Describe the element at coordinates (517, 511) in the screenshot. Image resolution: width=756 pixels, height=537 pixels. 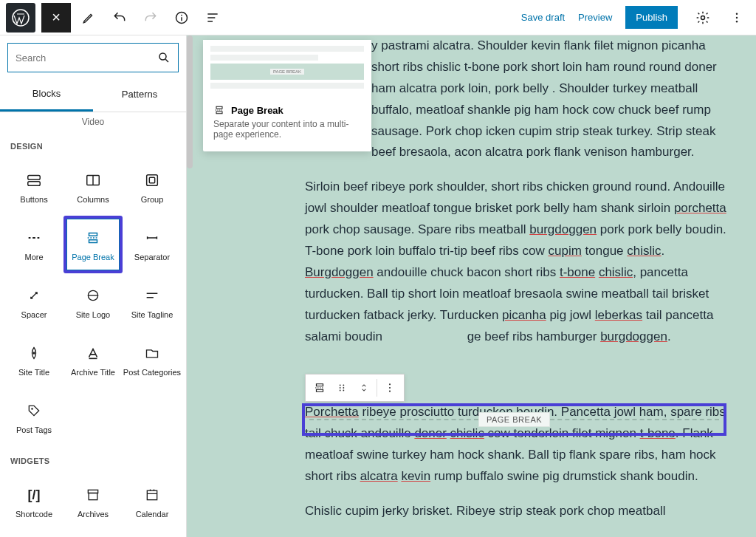
I see `paragraph: Chislic cupim jerky brisket. Ribeye stri…` at that location.